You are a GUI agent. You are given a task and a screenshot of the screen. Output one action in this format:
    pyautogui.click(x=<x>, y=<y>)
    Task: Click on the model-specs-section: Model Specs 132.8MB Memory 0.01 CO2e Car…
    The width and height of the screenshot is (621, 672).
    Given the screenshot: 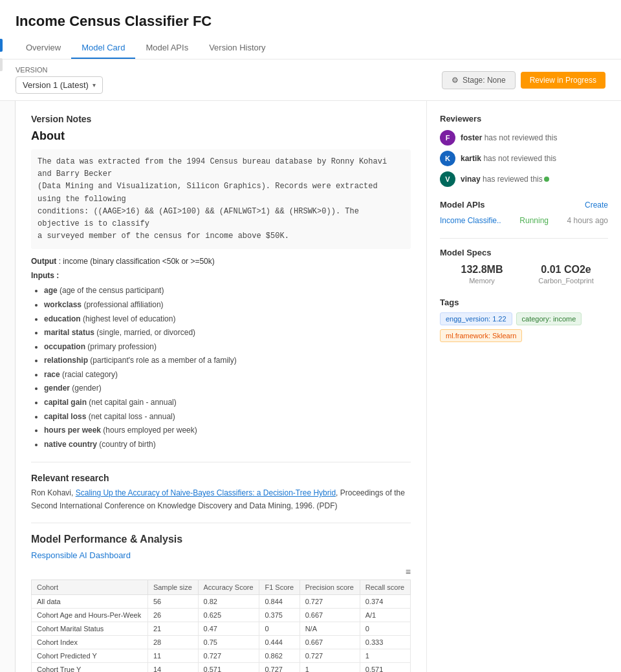 What is the action you would take?
    pyautogui.click(x=524, y=261)
    